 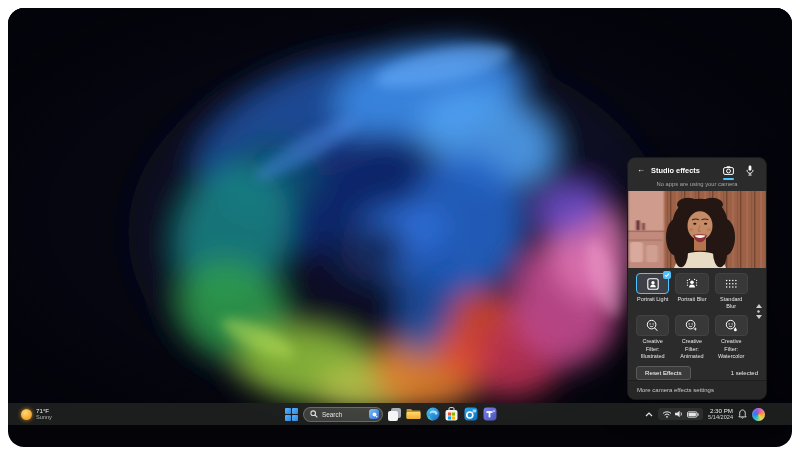 I want to click on outlook-icon, so click(x=471, y=414).